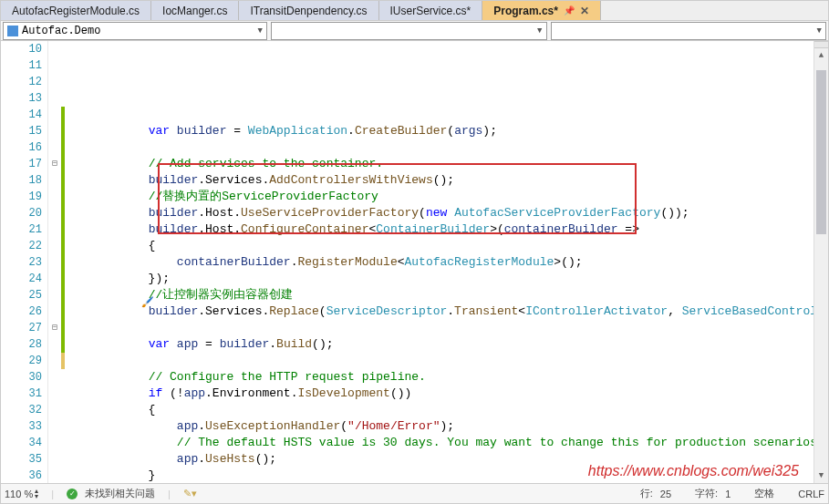 The height and width of the screenshot is (504, 829). I want to click on line-value: 25, so click(666, 494).